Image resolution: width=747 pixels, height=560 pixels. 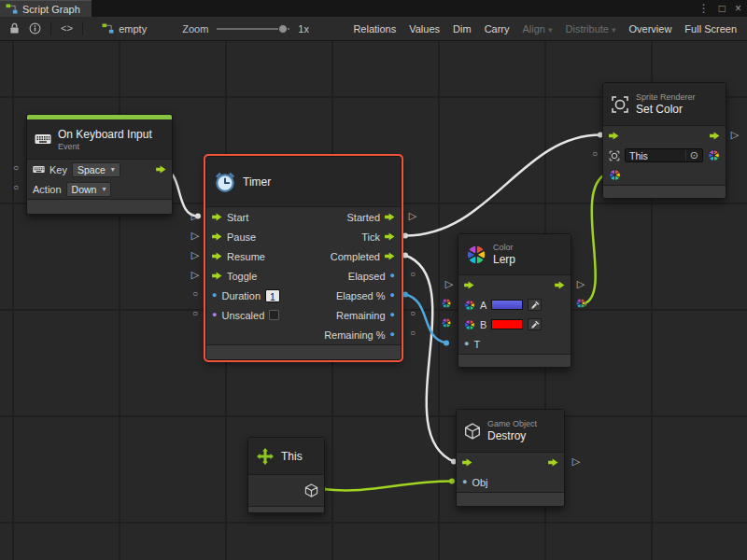 What do you see at coordinates (480, 483) in the screenshot?
I see `obj-label: Obj` at bounding box center [480, 483].